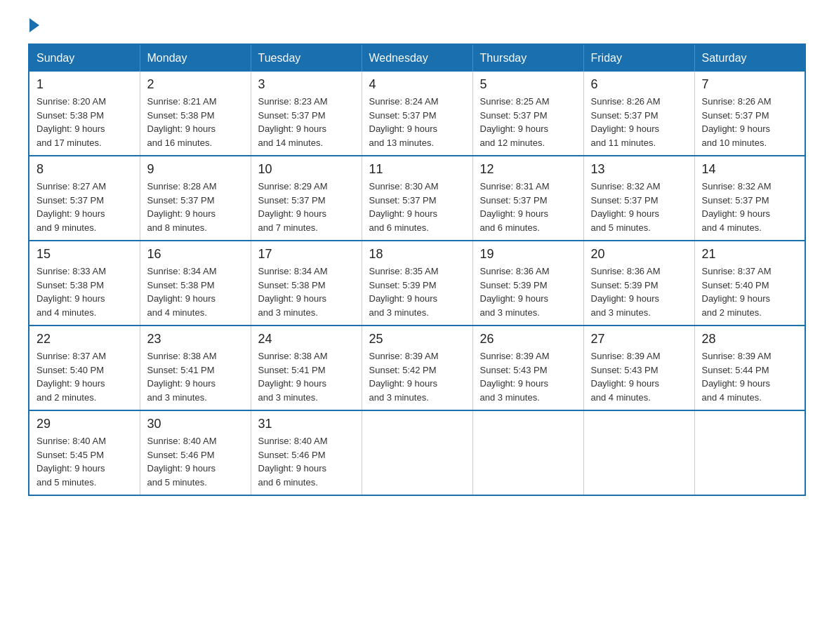 The width and height of the screenshot is (834, 644). Describe the element at coordinates (84, 198) in the screenshot. I see `calendar-day-cell: 8 Sunrise: 8:27 AMSunset: 5:37 PMDayligh…` at that location.